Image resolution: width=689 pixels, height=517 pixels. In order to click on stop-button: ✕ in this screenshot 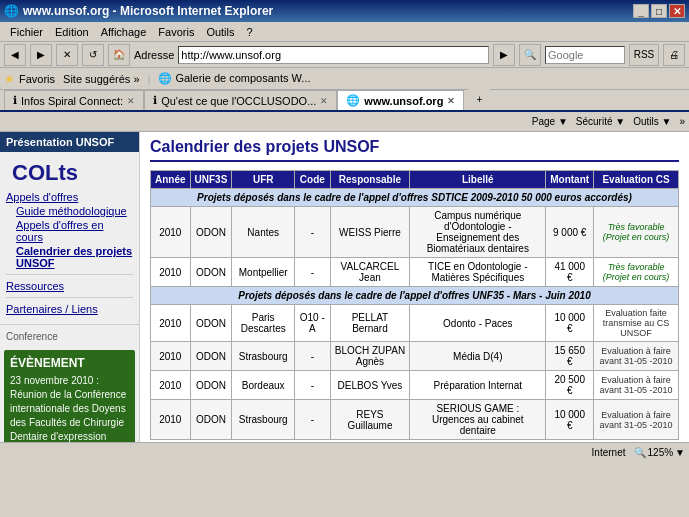, I will do `click(67, 55)`.